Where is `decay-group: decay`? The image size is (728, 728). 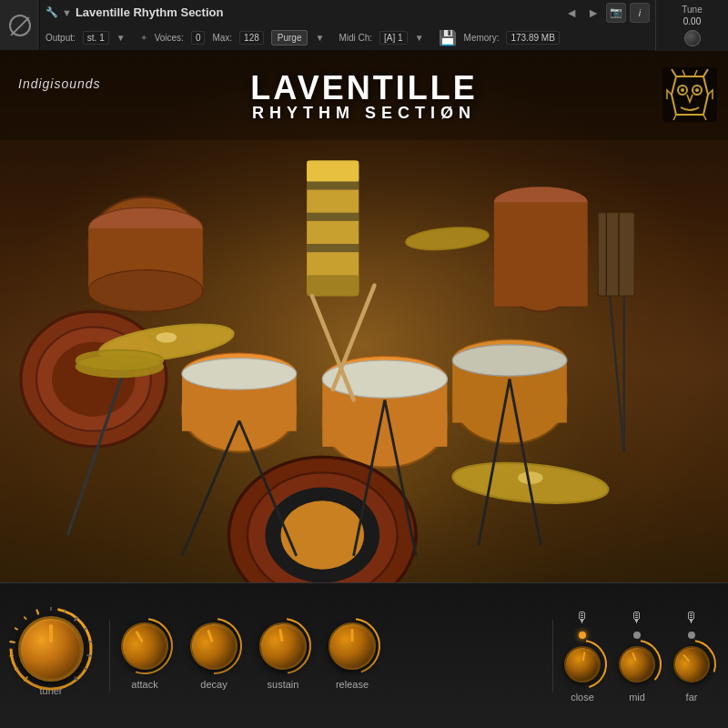 decay-group: decay is located at coordinates (214, 656).